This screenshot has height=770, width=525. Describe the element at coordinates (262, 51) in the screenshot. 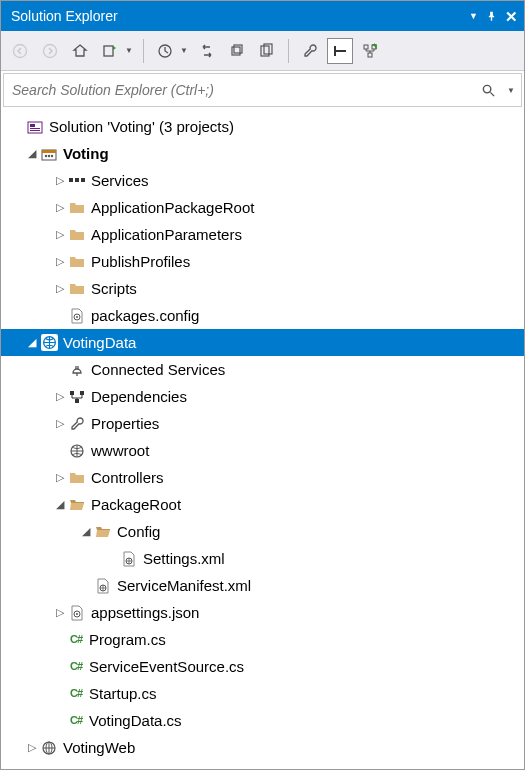

I see `toolbar: ▼ ▼` at that location.